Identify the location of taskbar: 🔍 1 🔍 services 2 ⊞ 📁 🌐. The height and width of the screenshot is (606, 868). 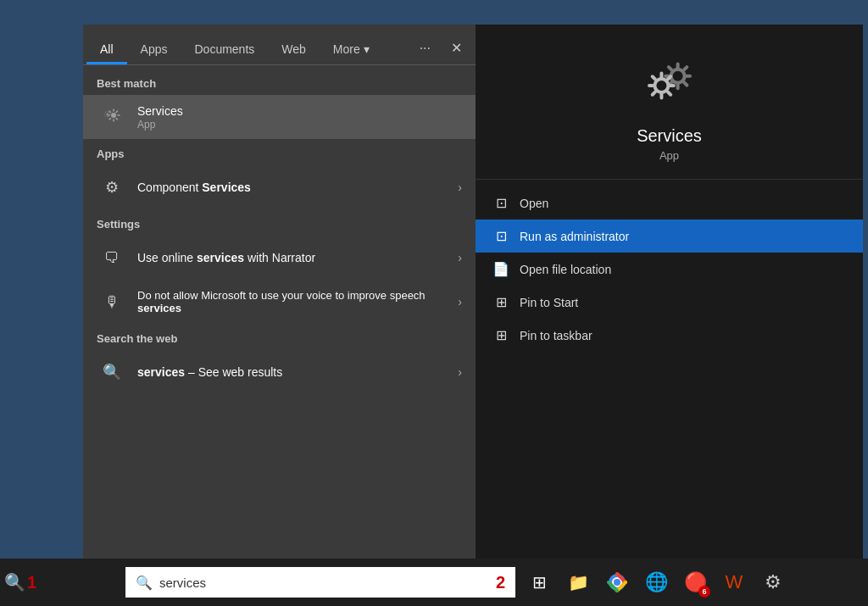
(434, 582).